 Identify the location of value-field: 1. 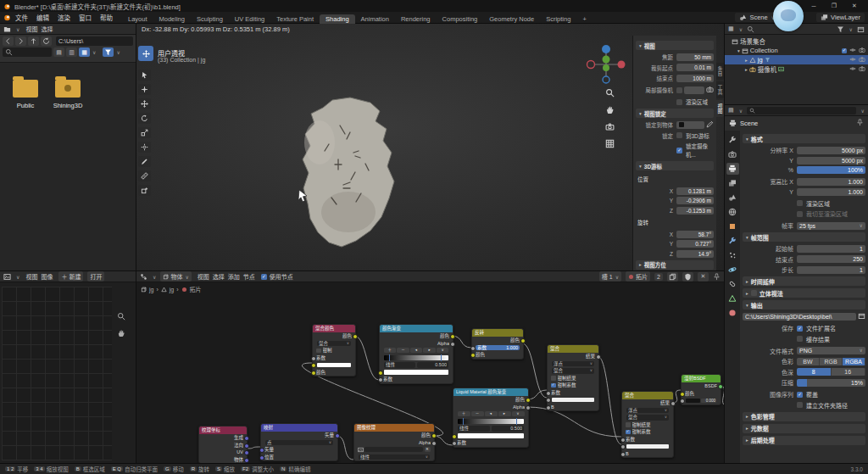
(831, 249).